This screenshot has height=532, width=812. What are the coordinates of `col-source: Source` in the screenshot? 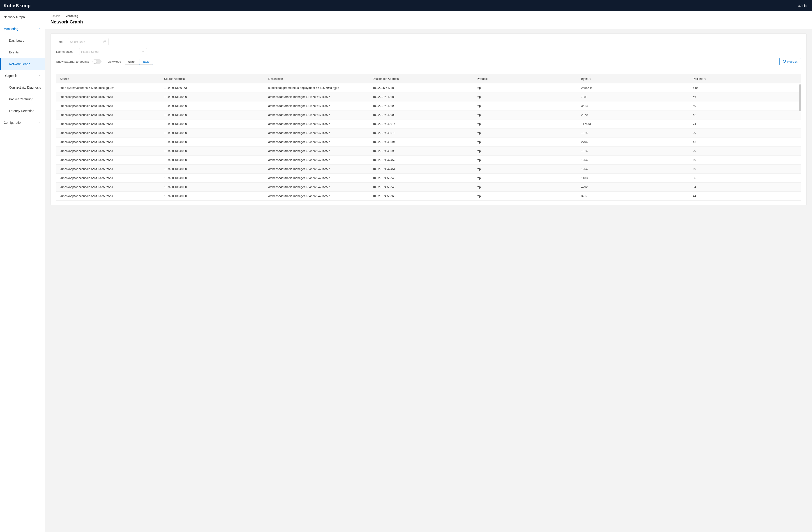 It's located at (108, 79).